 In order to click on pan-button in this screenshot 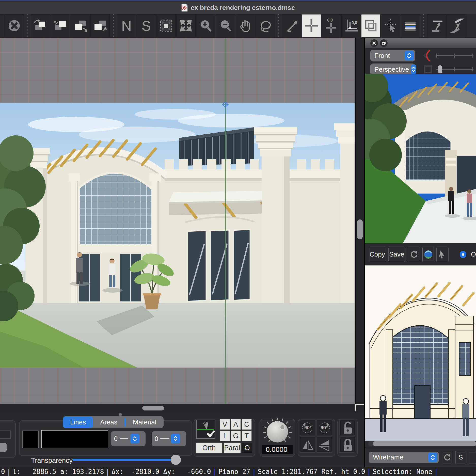, I will do `click(245, 26)`.